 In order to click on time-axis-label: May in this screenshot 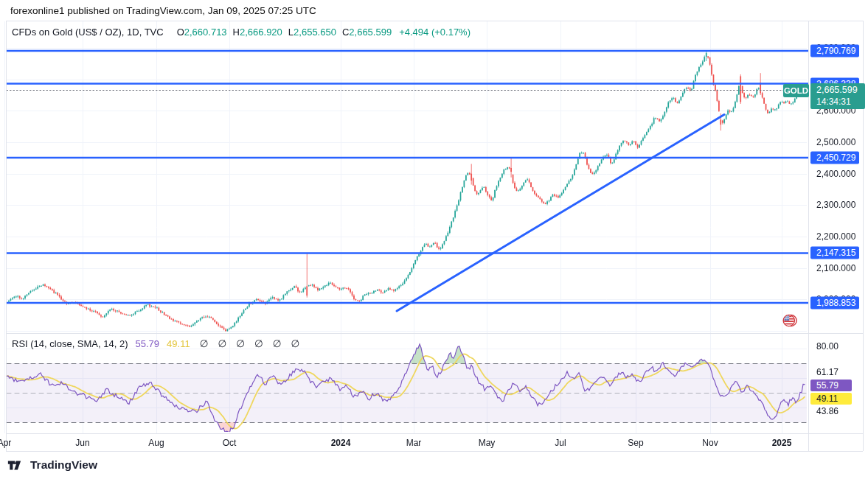, I will do `click(487, 443)`.